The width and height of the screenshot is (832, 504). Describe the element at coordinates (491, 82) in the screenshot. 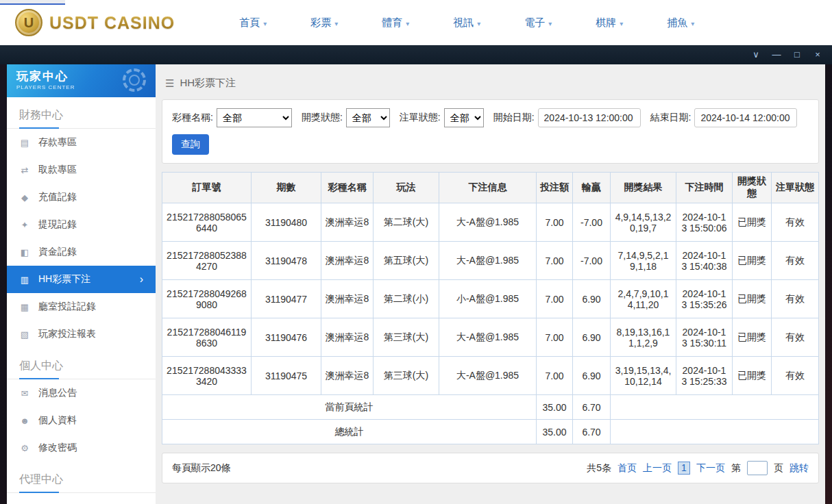

I see `breadcrumb: ☰ HH彩票下注` at that location.